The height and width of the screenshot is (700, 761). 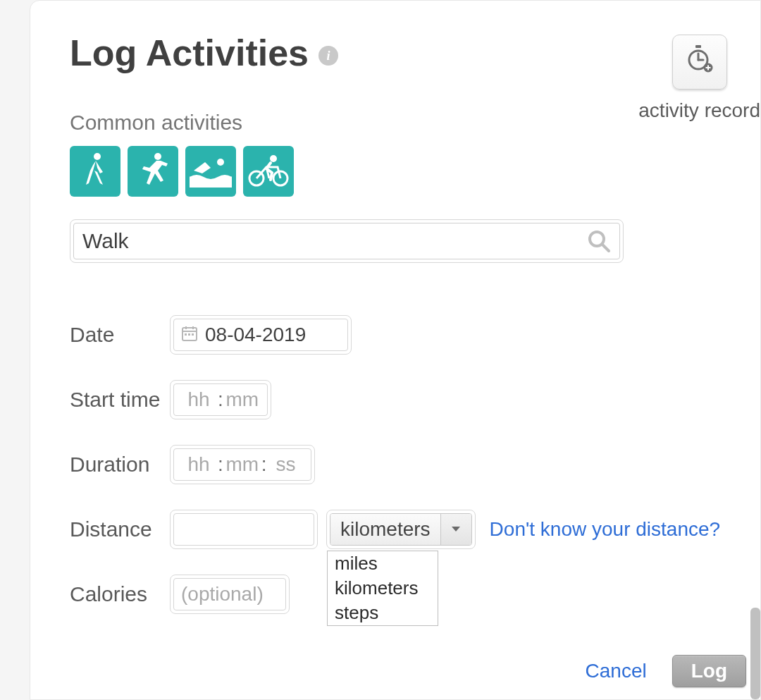 What do you see at coordinates (95, 171) in the screenshot?
I see `activity-walk-button` at bounding box center [95, 171].